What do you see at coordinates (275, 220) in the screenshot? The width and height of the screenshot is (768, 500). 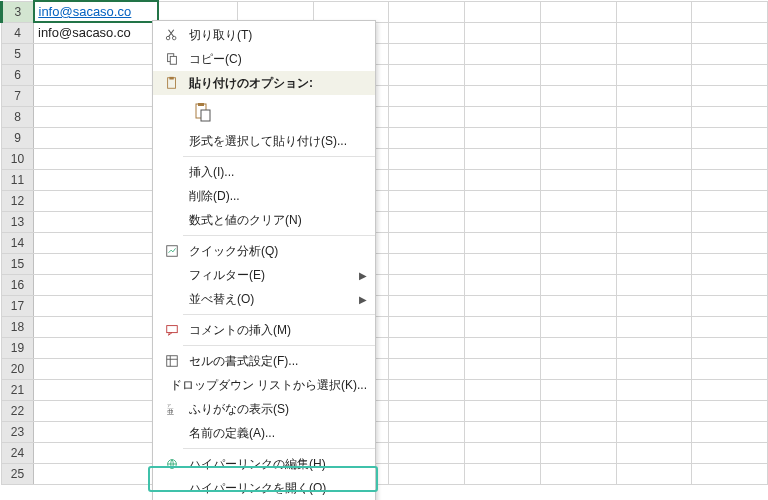 I see `menu-label: 数式と値のクリア(N)` at bounding box center [275, 220].